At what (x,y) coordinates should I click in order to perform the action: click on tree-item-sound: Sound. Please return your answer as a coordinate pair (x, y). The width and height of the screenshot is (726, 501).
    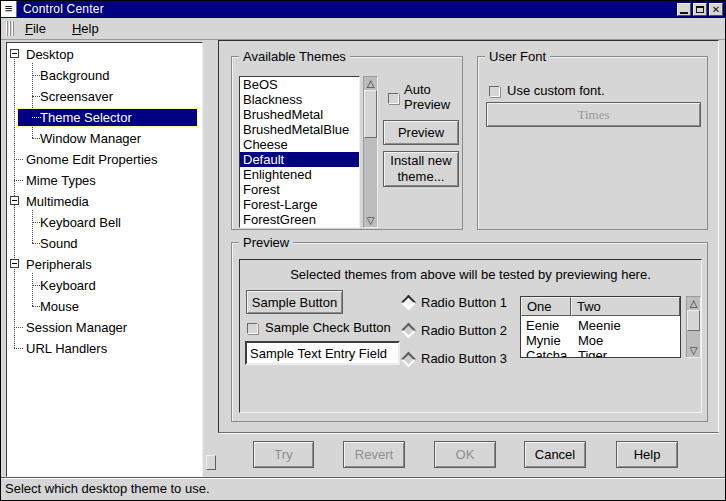
    Looking at the image, I should click on (104, 244).